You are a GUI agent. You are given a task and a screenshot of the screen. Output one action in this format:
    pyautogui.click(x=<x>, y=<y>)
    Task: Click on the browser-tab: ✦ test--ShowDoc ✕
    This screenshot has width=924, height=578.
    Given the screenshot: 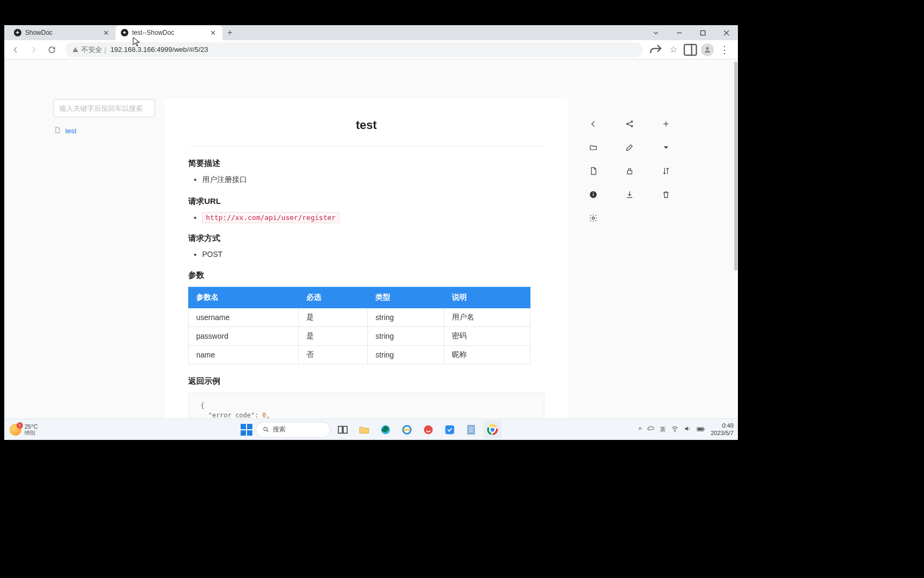 What is the action you would take?
    pyautogui.click(x=169, y=33)
    